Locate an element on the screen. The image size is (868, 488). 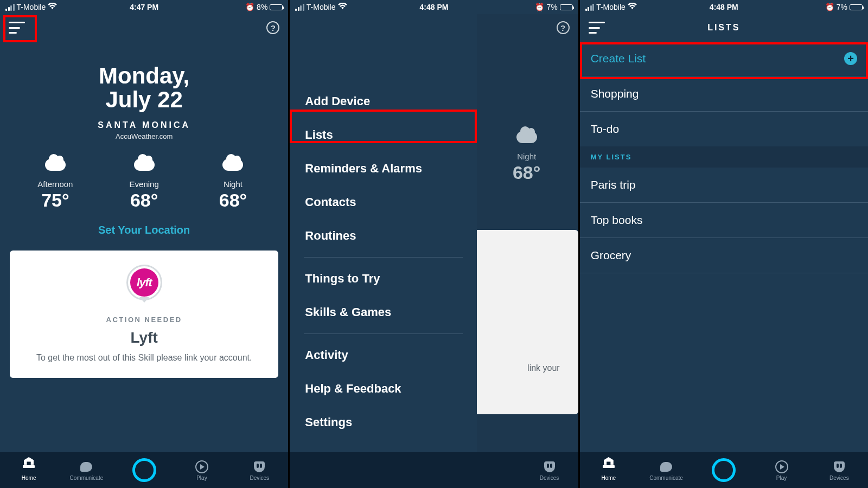
app-bar: LISTS is located at coordinates (724, 28).